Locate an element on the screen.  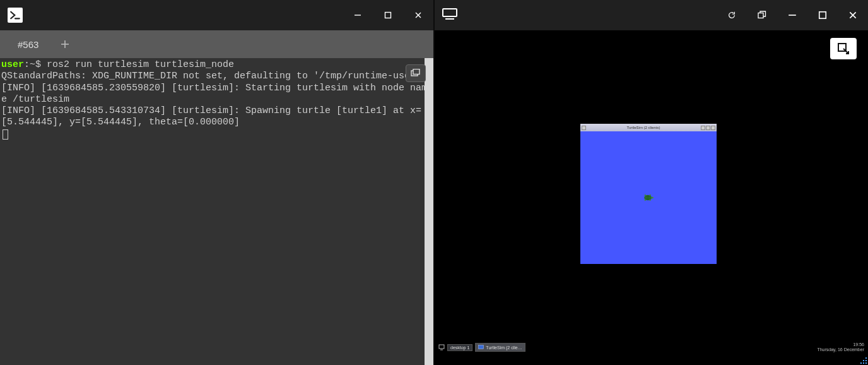
terminal-tab: #563 is located at coordinates (28, 44).